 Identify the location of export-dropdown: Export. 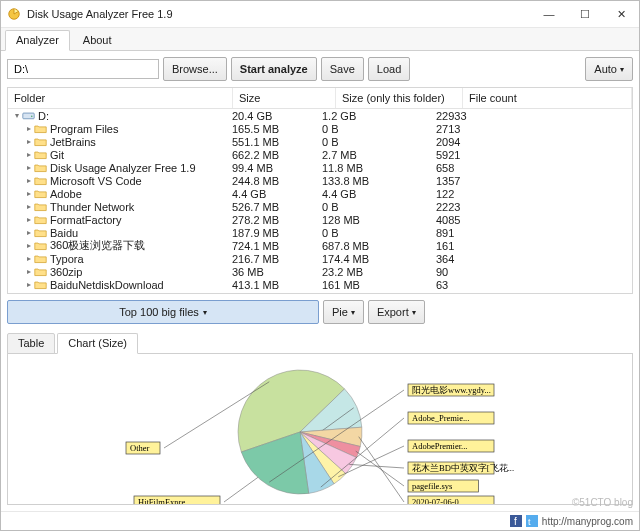
(396, 312).